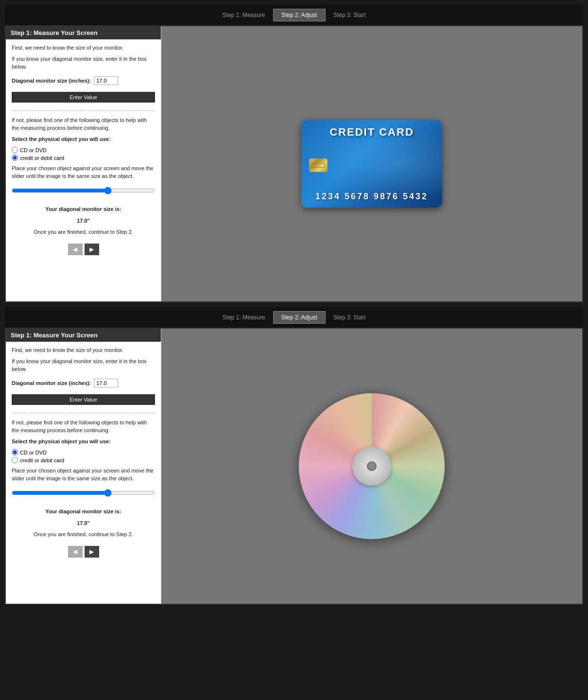 Image resolution: width=588 pixels, height=700 pixels. What do you see at coordinates (42, 158) in the screenshot?
I see `radio-card-text-1: credit or debit card` at bounding box center [42, 158].